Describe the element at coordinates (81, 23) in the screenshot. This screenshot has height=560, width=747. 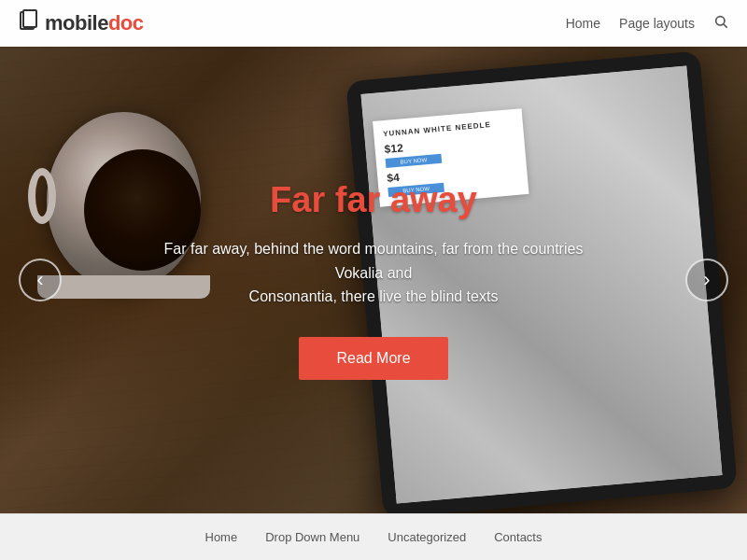
I see `logo: mobiledoc` at that location.